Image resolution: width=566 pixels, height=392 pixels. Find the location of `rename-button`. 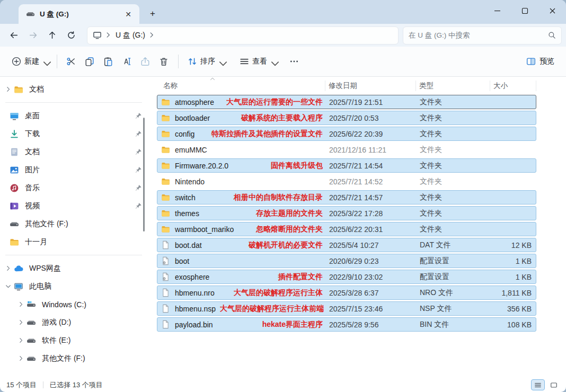

rename-button is located at coordinates (127, 61).